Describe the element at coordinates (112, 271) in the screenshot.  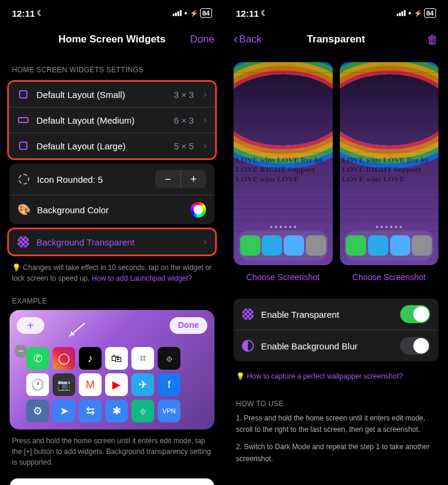
I see `tip-text: 💡 Changes will take effect in 10 seconds…` at that location.